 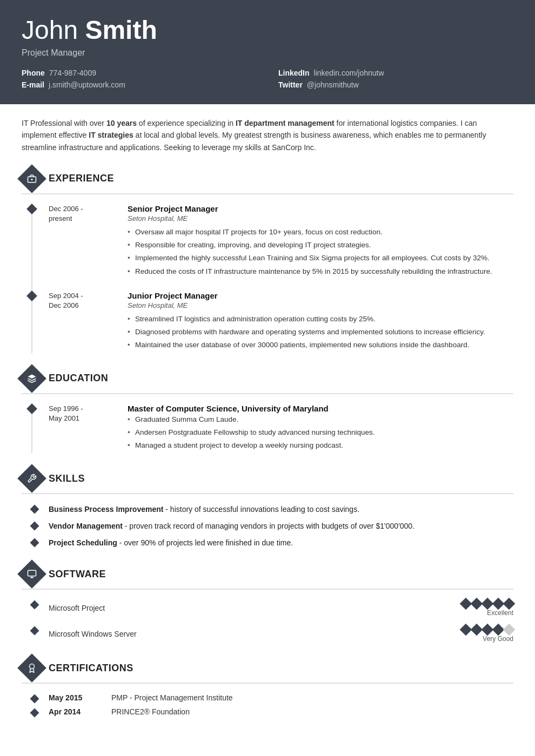 I want to click on experience-item-1: Dec 2006 -present Senior Project Manager…, so click(x=281, y=242).